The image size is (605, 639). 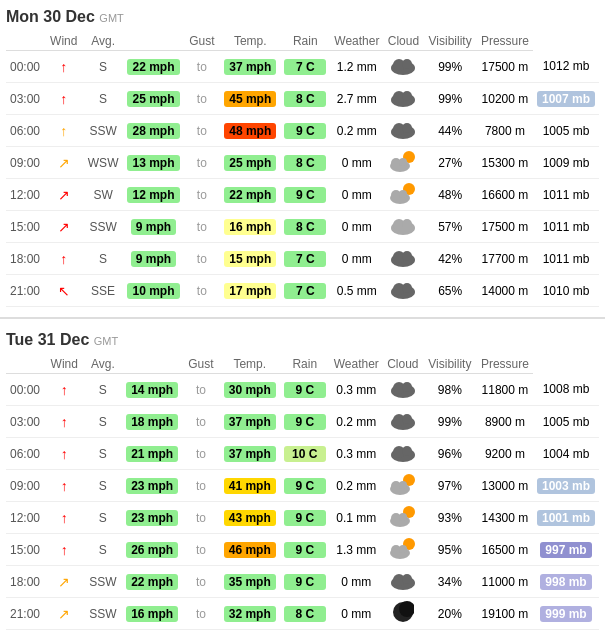 What do you see at coordinates (566, 486) in the screenshot?
I see `pressure-pill: 1003 mb` at bounding box center [566, 486].